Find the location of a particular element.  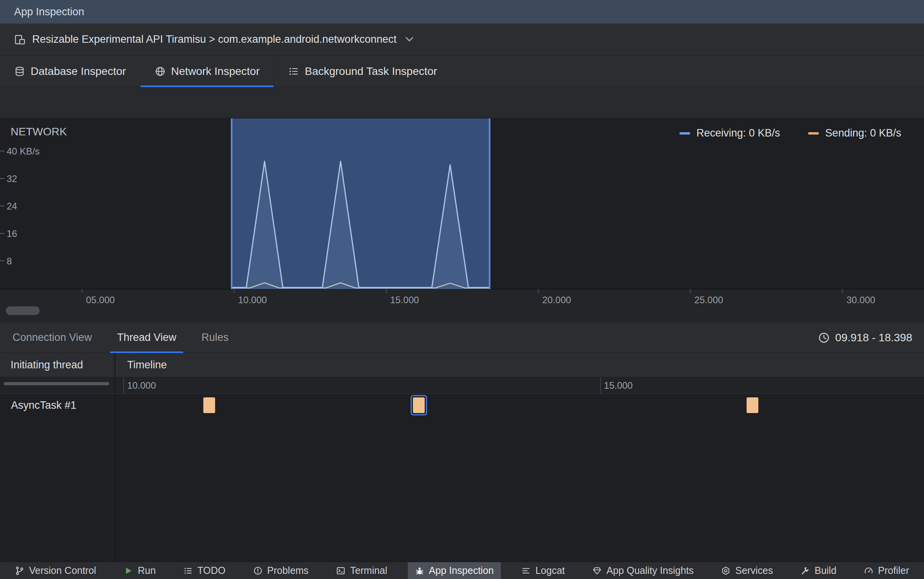

process-selector: Resizable Experimental API Tiramisu > co… is located at coordinates (462, 40).